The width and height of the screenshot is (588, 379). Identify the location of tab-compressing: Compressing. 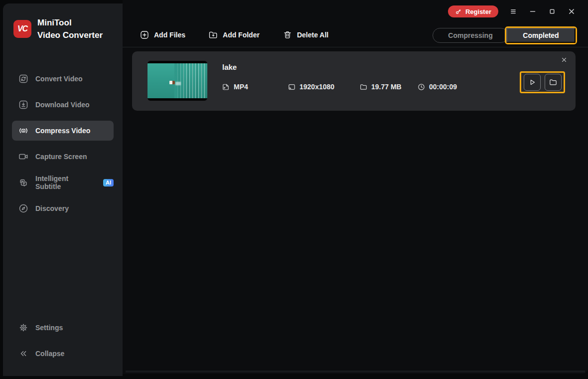
(470, 35).